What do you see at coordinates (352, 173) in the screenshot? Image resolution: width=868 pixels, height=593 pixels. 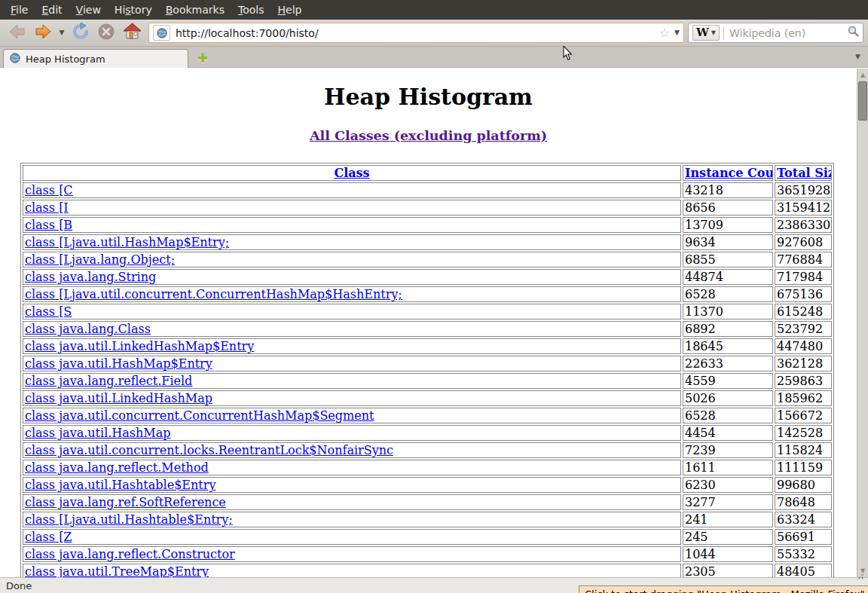 I see `class-header-cell: Class` at bounding box center [352, 173].